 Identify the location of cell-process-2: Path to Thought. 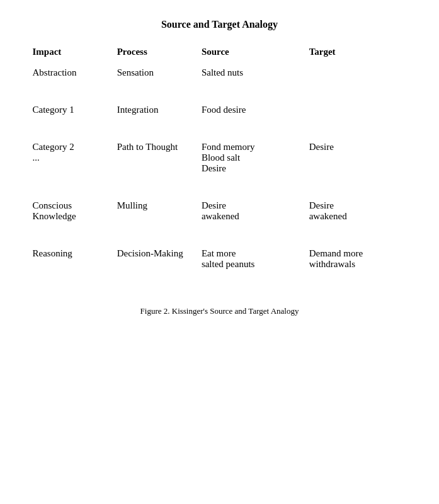
(154, 158).